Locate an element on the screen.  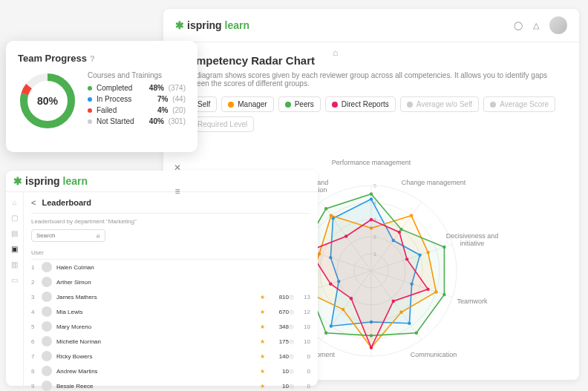
nav-chat-icon: ▭ is located at coordinates (15, 280).